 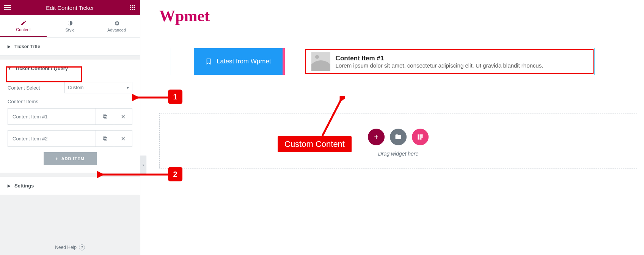 What do you see at coordinates (70, 47) in the screenshot?
I see `section-ticker-title: ▶ Ticker Title` at bounding box center [70, 47].